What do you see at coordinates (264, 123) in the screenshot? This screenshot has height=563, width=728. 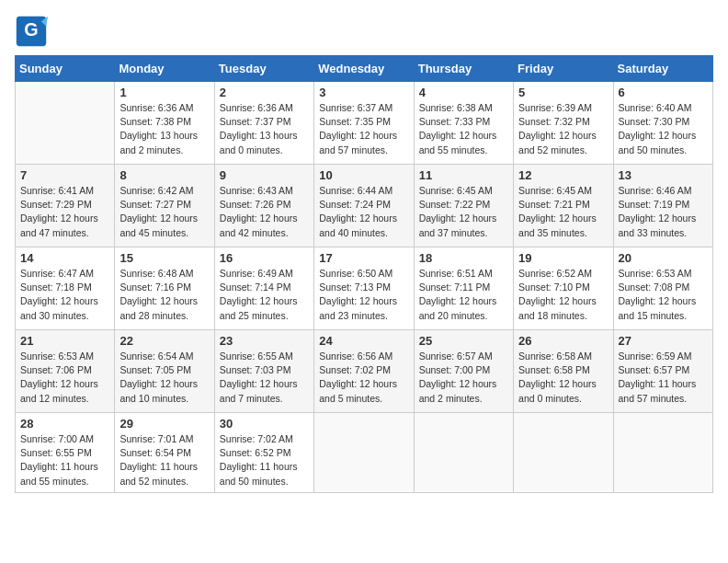 I see `calendar-cell: 2Sunrise: 6:36 AMSunset: 7:37 PMDaylight…` at bounding box center [264, 123].